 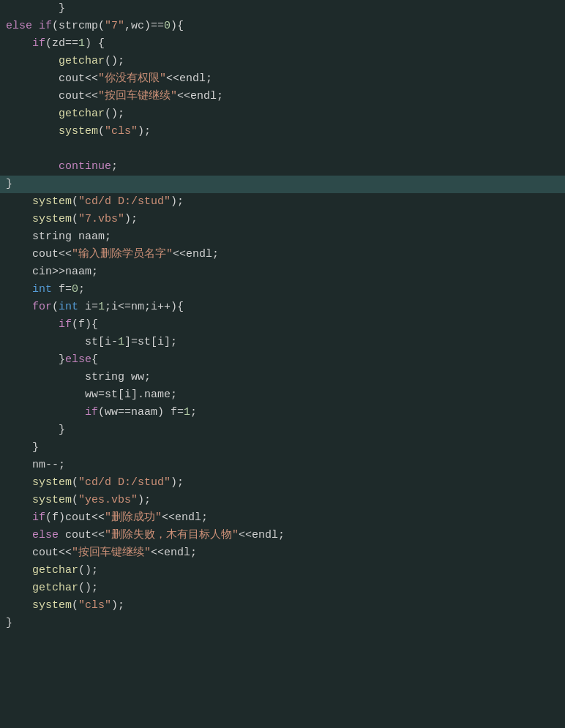 What do you see at coordinates (282, 465) in the screenshot?
I see `code-line: nm--;` at bounding box center [282, 465].